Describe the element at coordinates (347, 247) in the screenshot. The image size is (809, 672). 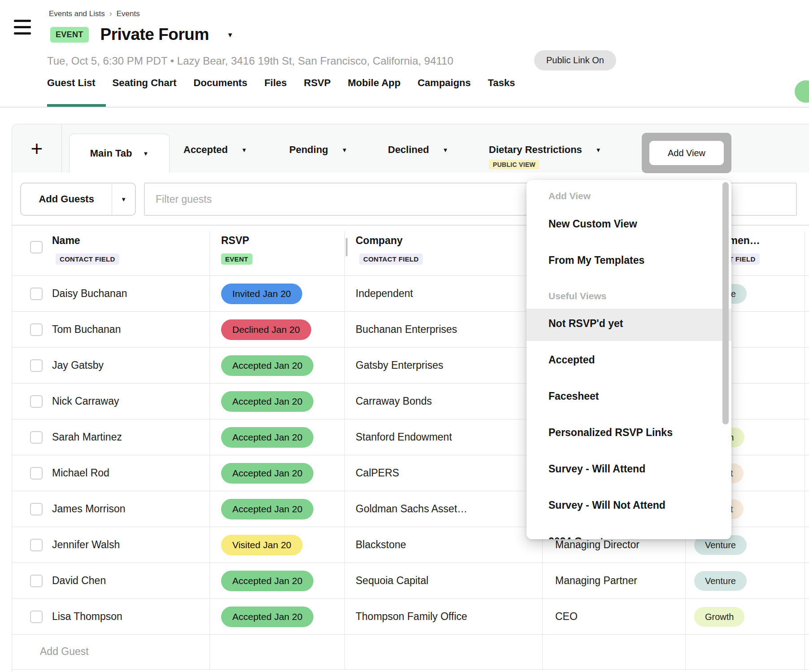
I see `column-resize-handle` at that location.